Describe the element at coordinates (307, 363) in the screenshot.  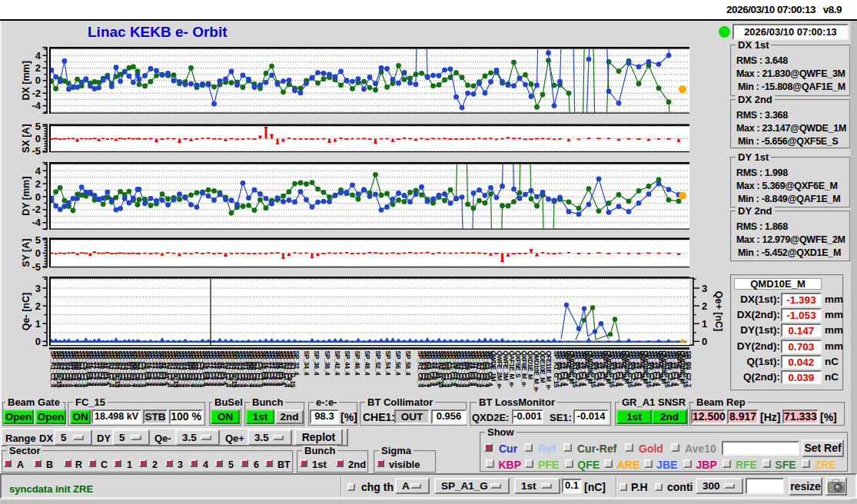
I see `svg-text: SP_34_4` at that location.